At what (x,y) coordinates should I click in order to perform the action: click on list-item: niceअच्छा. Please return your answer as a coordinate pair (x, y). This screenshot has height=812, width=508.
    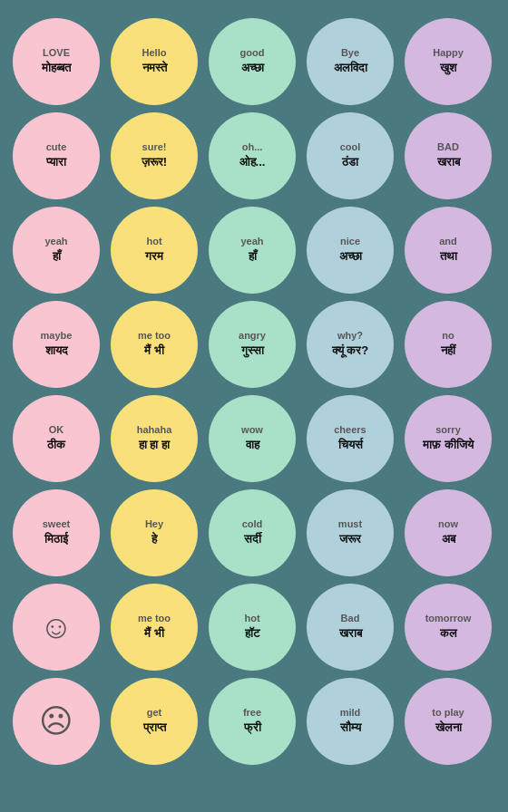
    Looking at the image, I should click on (350, 250).